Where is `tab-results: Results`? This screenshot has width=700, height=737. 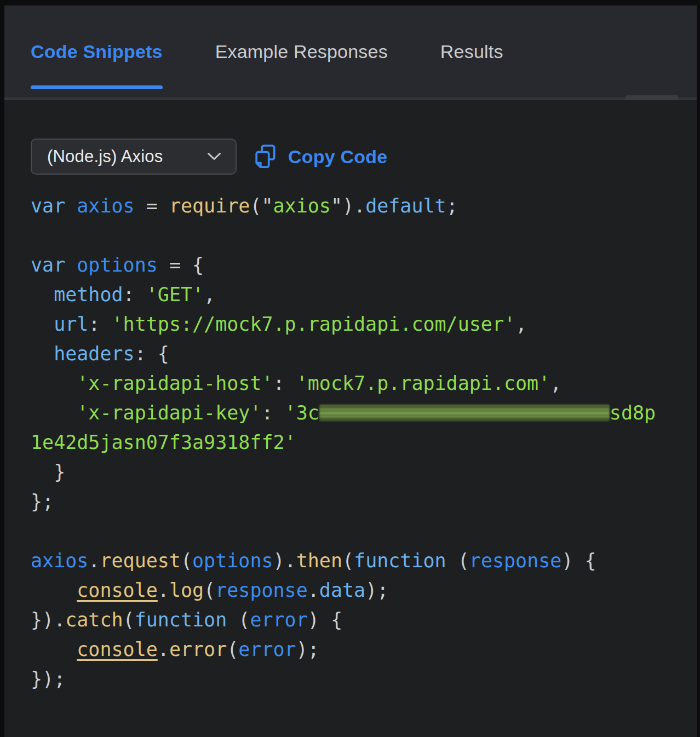
tab-results: Results is located at coordinates (472, 51).